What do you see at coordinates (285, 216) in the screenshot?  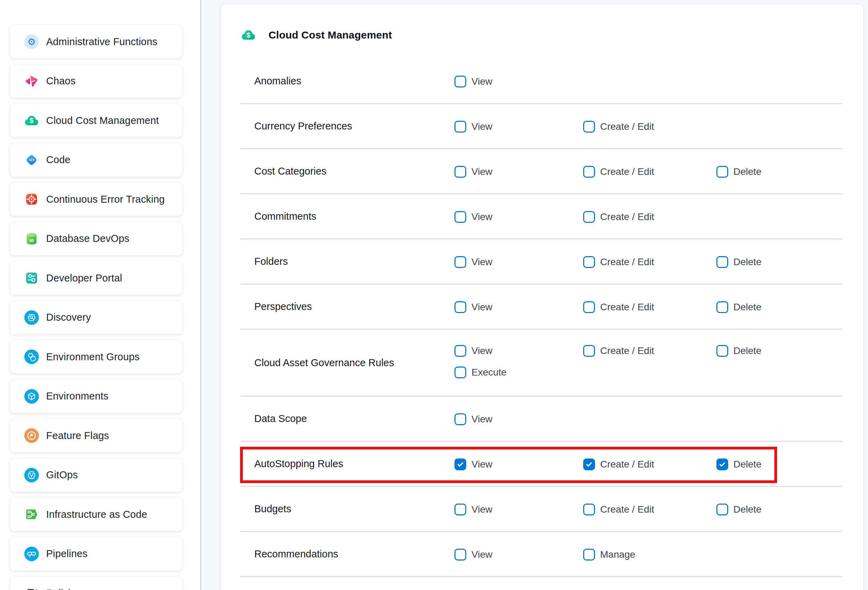 I see `resource-label: Commitments` at bounding box center [285, 216].